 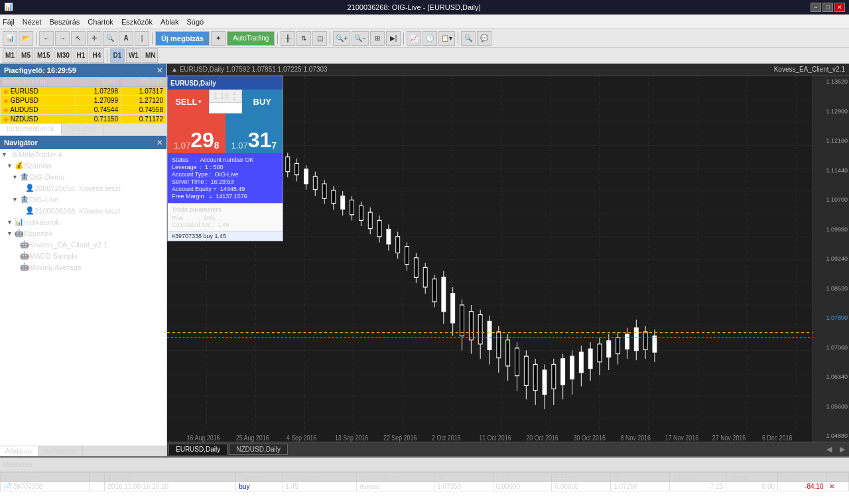 I want to click on text-btn: A, so click(x=126, y=38).